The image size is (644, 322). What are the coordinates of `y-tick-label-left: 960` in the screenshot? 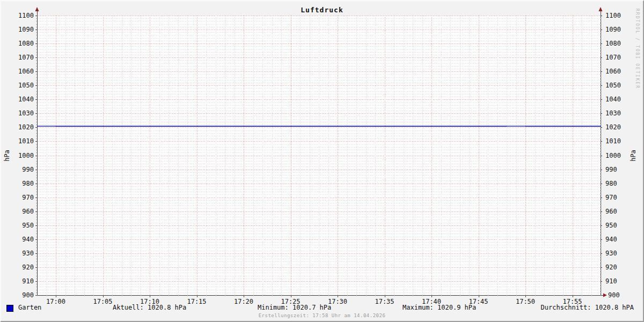 It's located at (28, 211).